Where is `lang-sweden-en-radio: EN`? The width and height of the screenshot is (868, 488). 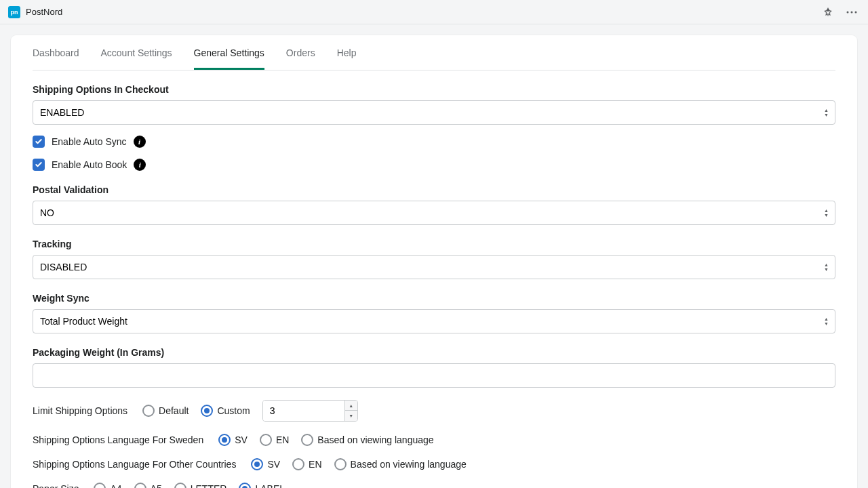 lang-sweden-en-radio: EN is located at coordinates (274, 440).